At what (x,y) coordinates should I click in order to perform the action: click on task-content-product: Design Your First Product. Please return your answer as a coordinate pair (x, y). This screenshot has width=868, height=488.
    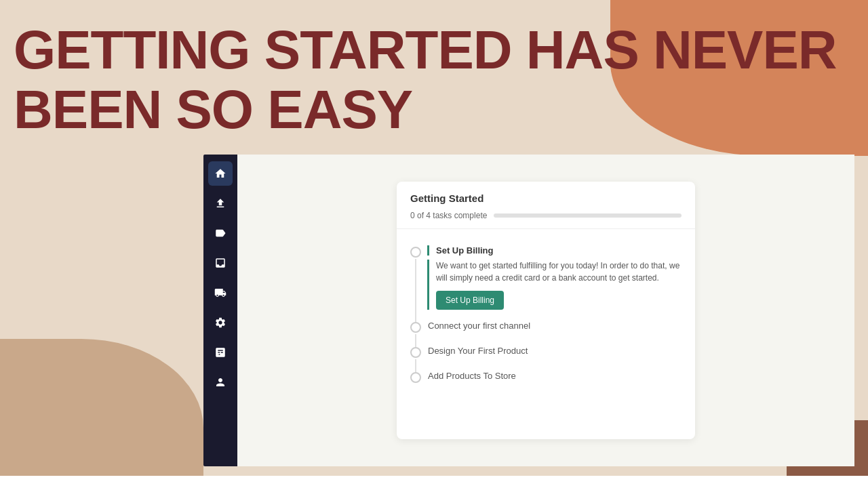
    Looking at the image, I should click on (555, 352).